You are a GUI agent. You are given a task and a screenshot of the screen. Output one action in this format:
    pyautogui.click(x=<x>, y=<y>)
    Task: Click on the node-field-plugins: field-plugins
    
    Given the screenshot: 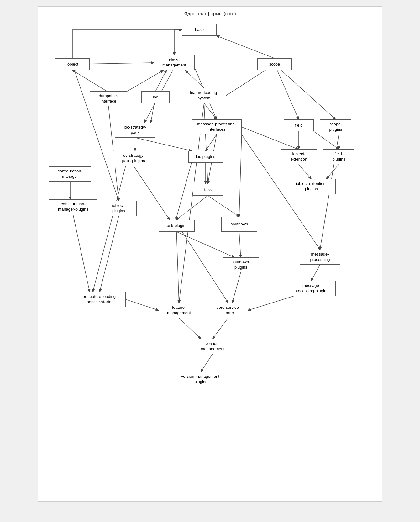 What is the action you would take?
    pyautogui.click(x=339, y=157)
    